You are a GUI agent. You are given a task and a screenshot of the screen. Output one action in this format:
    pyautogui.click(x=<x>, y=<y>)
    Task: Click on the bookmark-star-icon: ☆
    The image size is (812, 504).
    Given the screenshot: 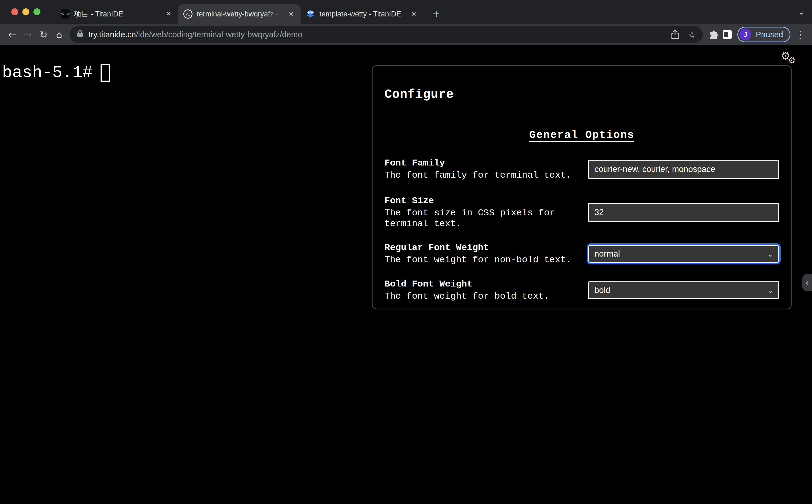 What is the action you would take?
    pyautogui.click(x=692, y=35)
    